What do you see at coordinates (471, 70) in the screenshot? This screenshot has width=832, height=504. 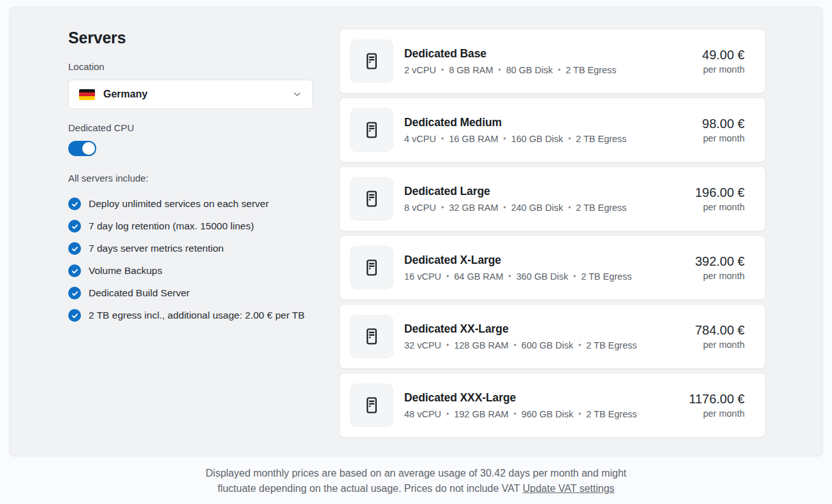 I see `spec-ram: 8 GB RAM` at bounding box center [471, 70].